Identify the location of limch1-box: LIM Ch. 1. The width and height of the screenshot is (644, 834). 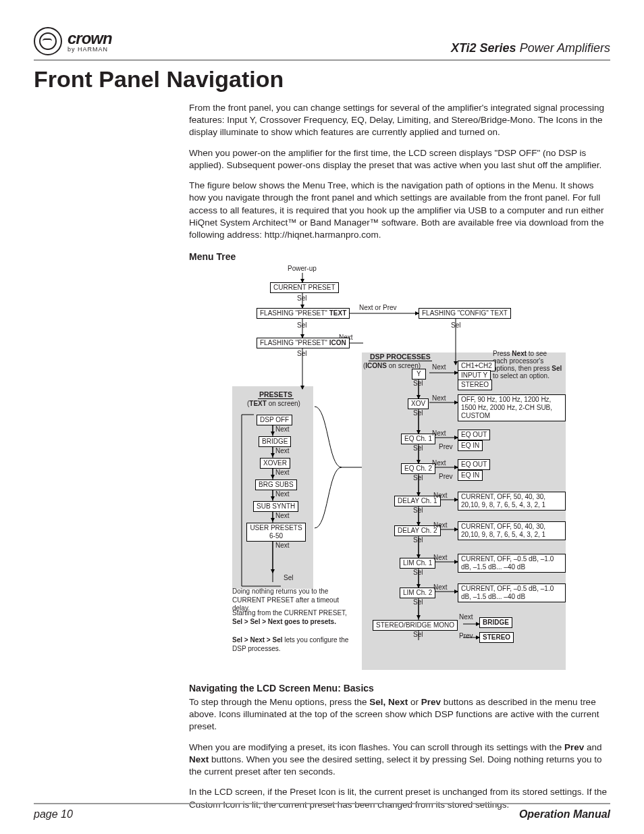
(417, 563).